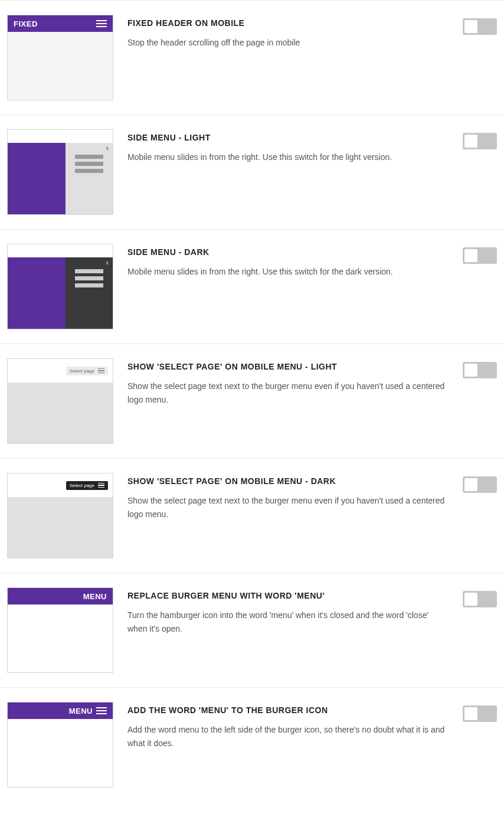 The image size is (504, 817). What do you see at coordinates (252, 401) in the screenshot?
I see `option-select-page-light: Select page SHOW 'SELECT PAGE' ON MOBILE…` at bounding box center [252, 401].